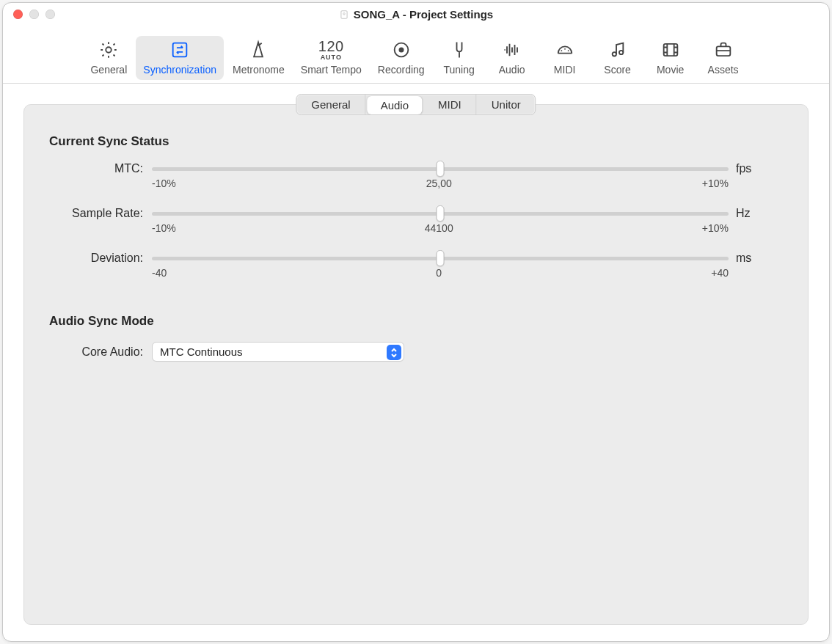 The height and width of the screenshot is (644, 832). Describe the element at coordinates (439, 228) in the screenshot. I see `tick-center: 44100` at that location.